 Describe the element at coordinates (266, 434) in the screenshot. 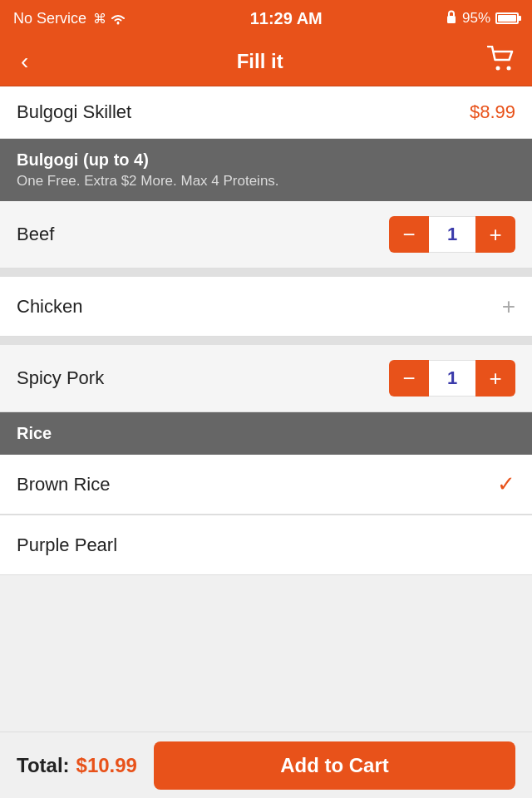

I see `rice-section-title: Rice` at that location.